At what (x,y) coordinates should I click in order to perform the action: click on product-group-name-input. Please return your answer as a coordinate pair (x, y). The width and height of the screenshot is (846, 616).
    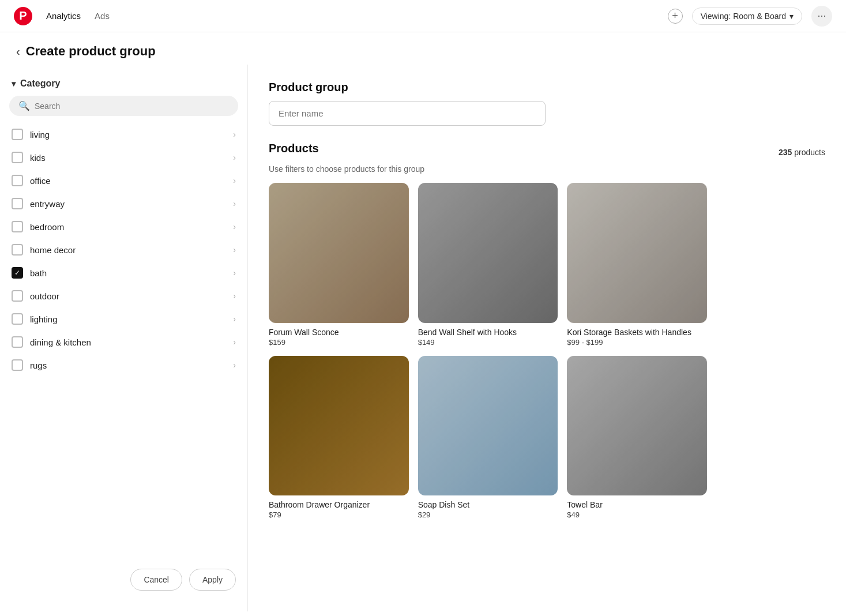
    Looking at the image, I should click on (407, 113).